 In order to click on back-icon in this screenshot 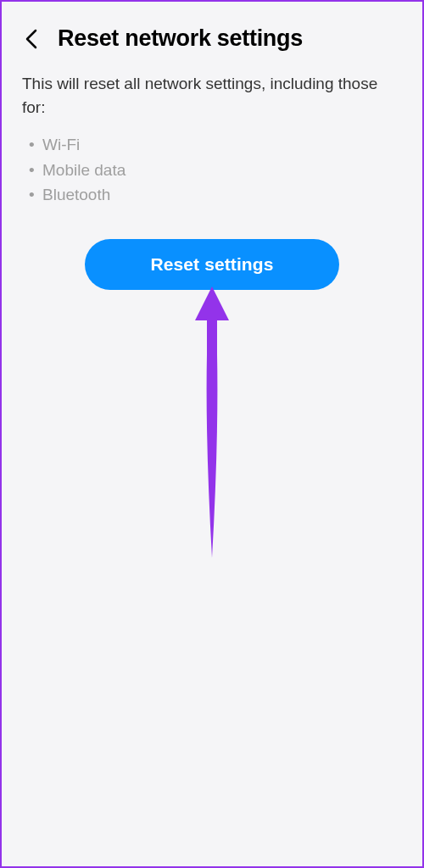, I will do `click(31, 39)`.